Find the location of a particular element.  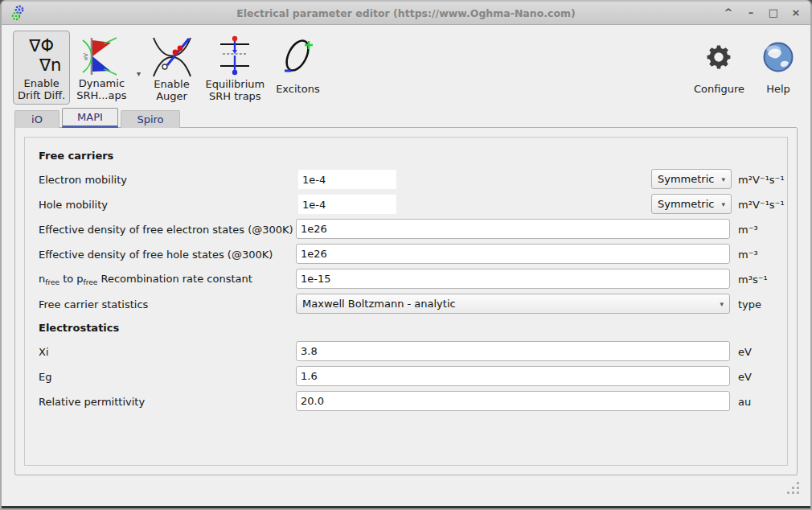

eg-input is located at coordinates (513, 376).